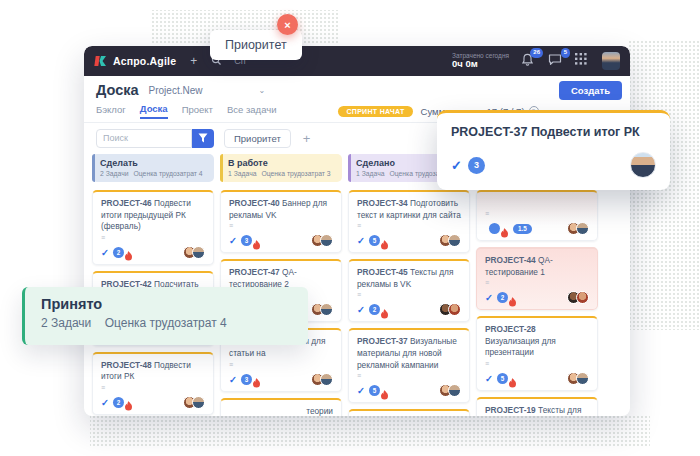 Image resolution: width=700 pixels, height=456 pixels. Describe the element at coordinates (536, 52) in the screenshot. I see `notifications-badge: 26` at that location.